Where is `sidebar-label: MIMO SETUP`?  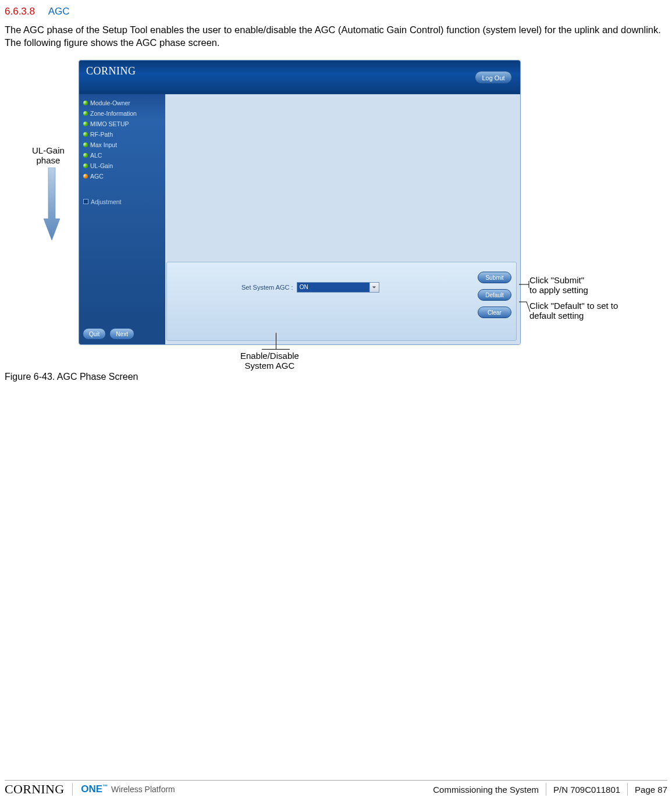 sidebar-label: MIMO SETUP is located at coordinates (109, 124).